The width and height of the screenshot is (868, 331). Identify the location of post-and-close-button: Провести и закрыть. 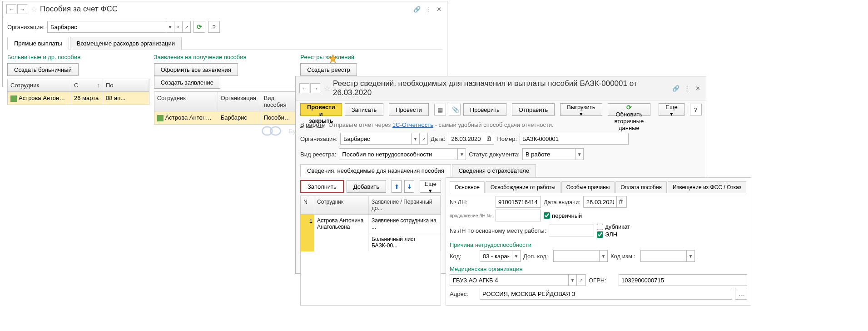
(321, 110).